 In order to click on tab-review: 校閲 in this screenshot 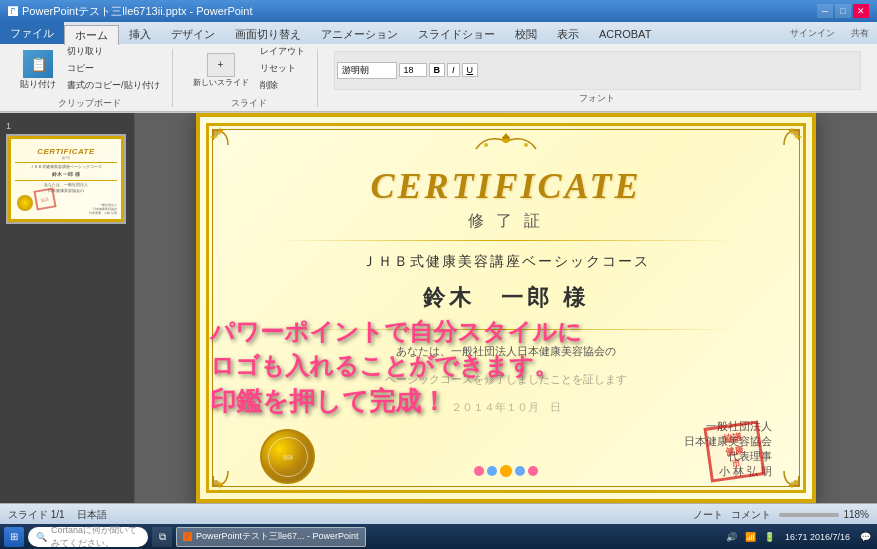, I will do `click(526, 34)`.